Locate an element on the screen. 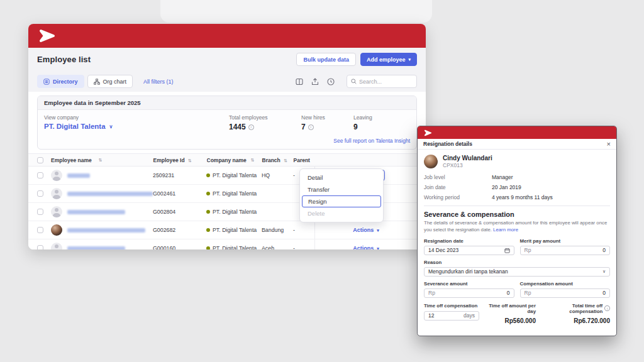 This screenshot has height=362, width=644. add-employee-label: Add employee is located at coordinates (386, 60).